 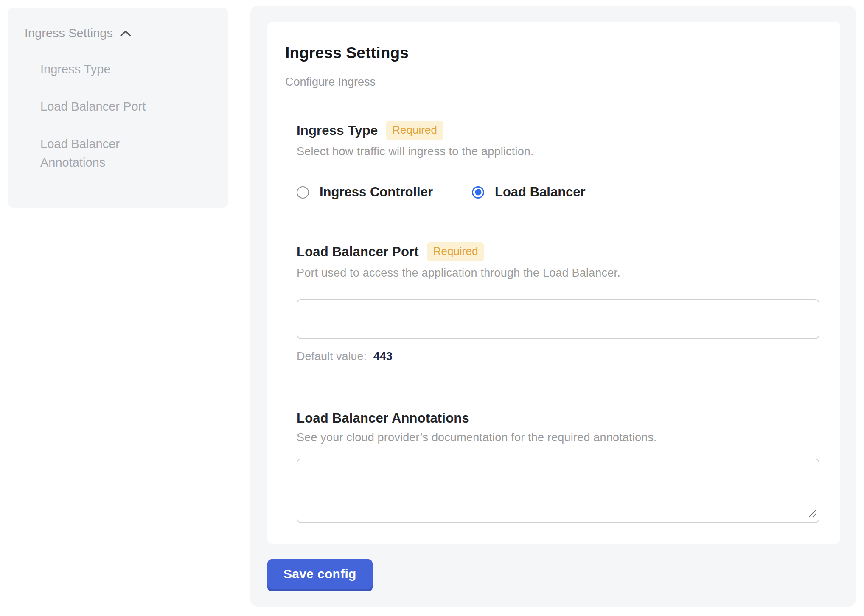 I want to click on sidebar-item-list: Ingress Type Load Balancer Port Load Bal…, so click(x=118, y=116).